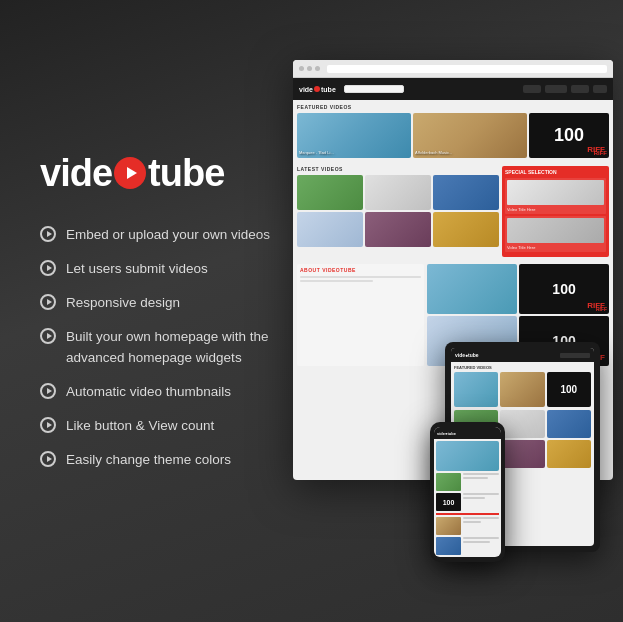  What do you see at coordinates (183, 348) in the screenshot?
I see `feature-text-4: Built your own homepage with the advance…` at bounding box center [183, 348].